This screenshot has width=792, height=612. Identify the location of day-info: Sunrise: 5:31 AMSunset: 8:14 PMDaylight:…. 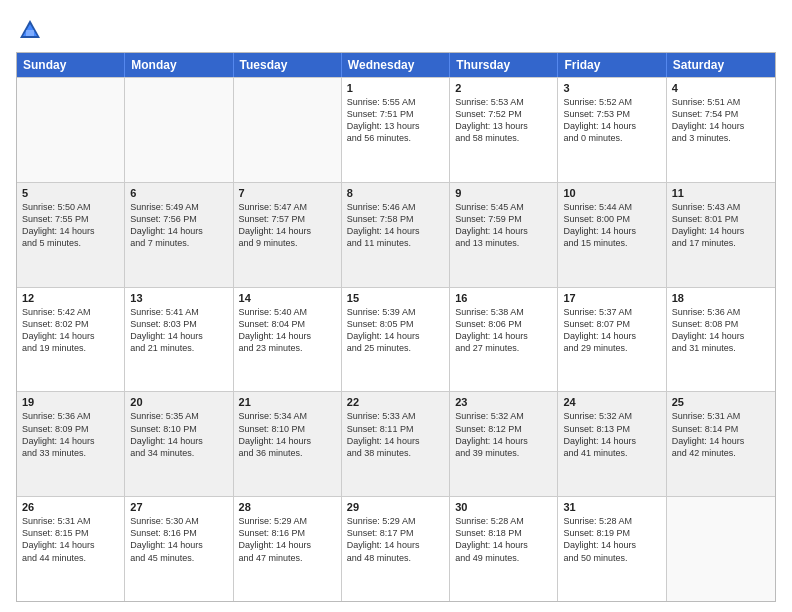
(721, 434).